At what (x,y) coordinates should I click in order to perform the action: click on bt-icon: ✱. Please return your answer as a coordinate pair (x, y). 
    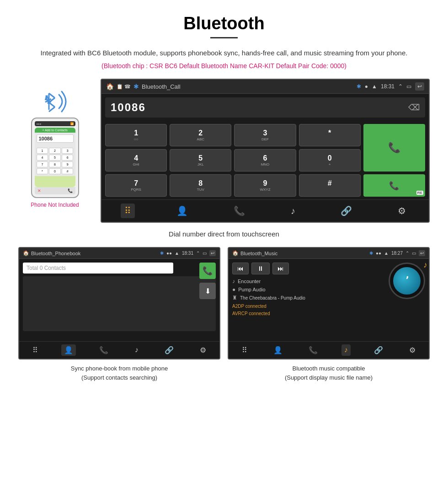
    Looking at the image, I should click on (359, 86).